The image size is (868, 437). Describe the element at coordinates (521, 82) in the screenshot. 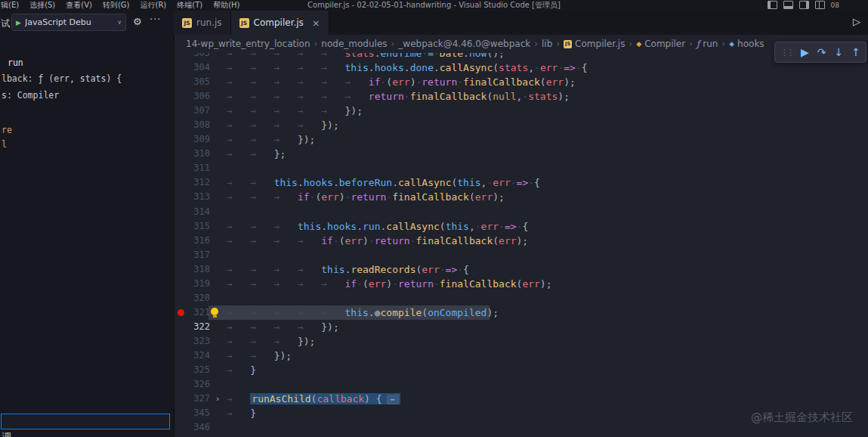

I see `code-line: 305→ → → → → → if·(err)·return·finalCall…` at that location.